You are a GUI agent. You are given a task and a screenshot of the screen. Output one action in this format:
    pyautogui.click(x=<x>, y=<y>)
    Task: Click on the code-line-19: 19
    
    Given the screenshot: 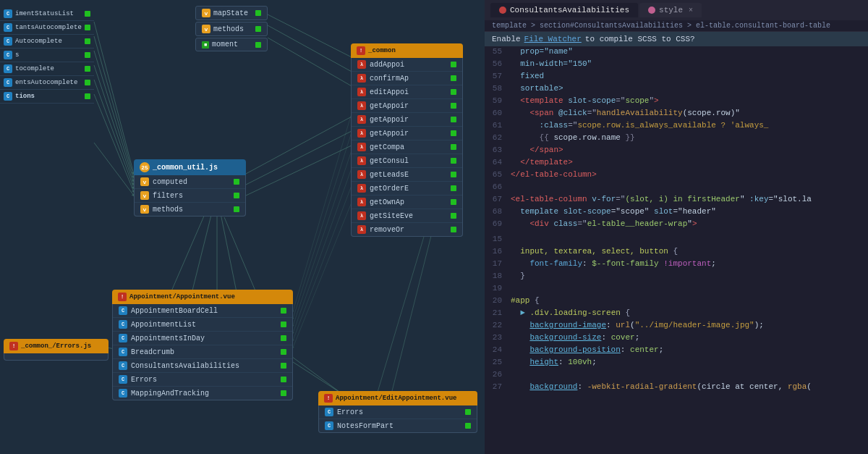 What is the action you would take?
    pyautogui.click(x=676, y=290)
    